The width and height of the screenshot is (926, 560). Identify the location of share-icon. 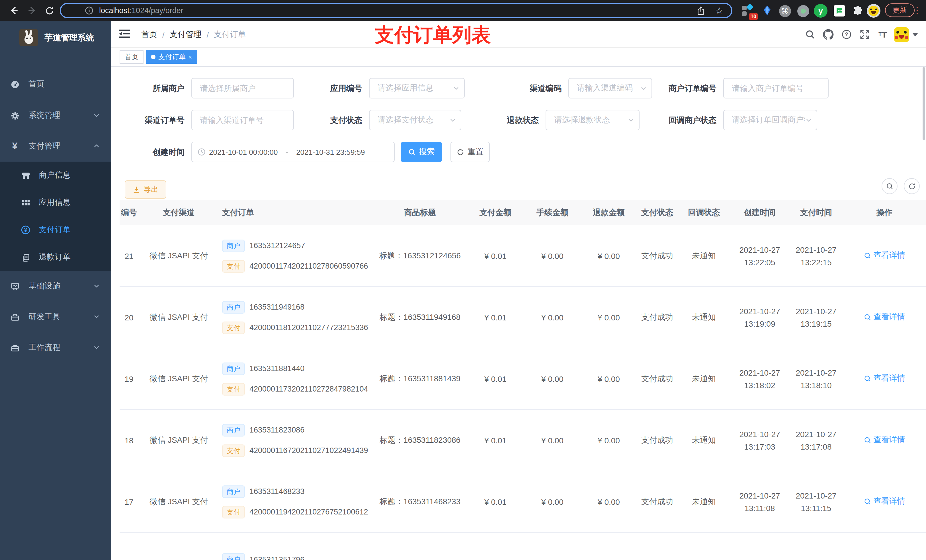
(701, 11).